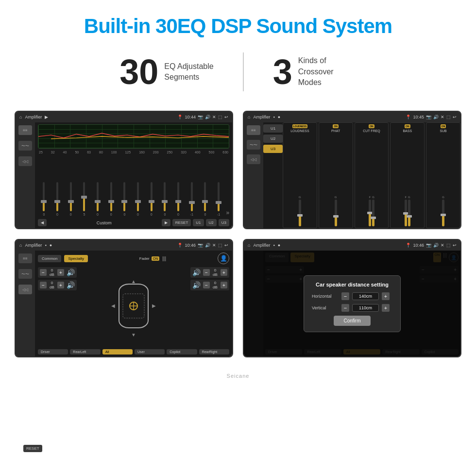 This screenshot has height=456, width=476. I want to click on back-icon-3: ↩, so click(226, 245).